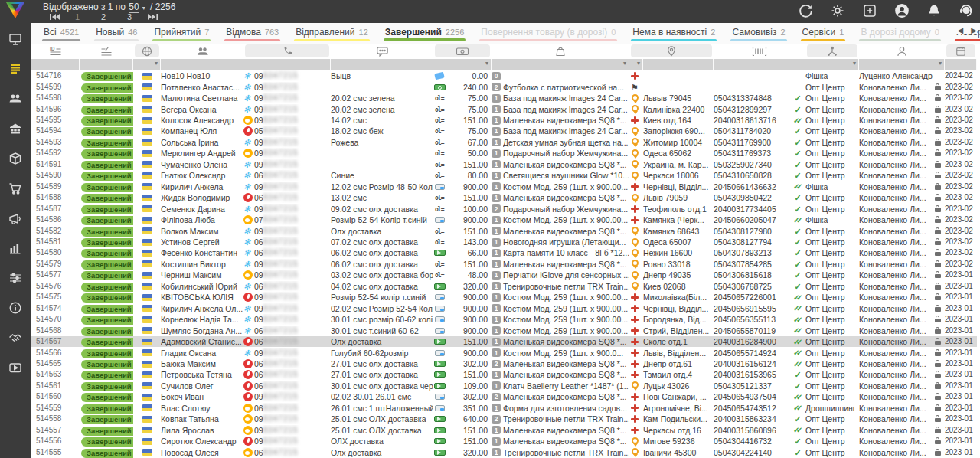 The image size is (980, 458). What do you see at coordinates (462, 64) in the screenshot?
I see `filter-payment` at bounding box center [462, 64].